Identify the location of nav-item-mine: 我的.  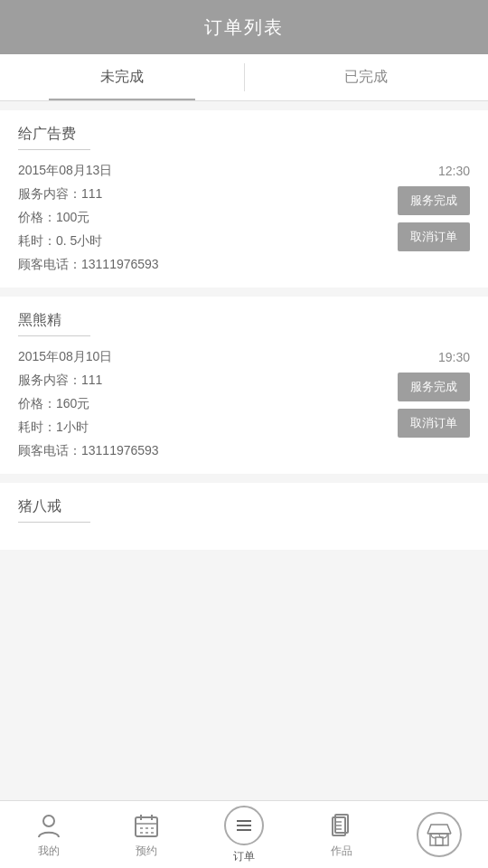
(49, 835).